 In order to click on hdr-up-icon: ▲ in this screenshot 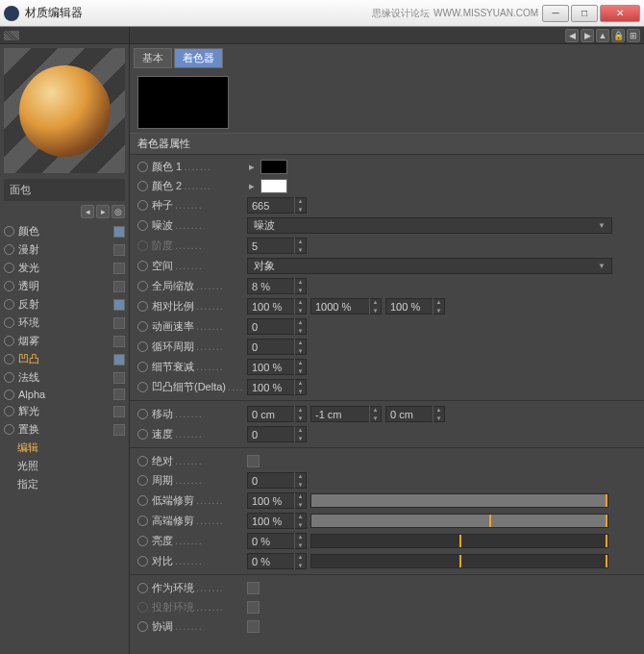, I will do `click(603, 36)`.